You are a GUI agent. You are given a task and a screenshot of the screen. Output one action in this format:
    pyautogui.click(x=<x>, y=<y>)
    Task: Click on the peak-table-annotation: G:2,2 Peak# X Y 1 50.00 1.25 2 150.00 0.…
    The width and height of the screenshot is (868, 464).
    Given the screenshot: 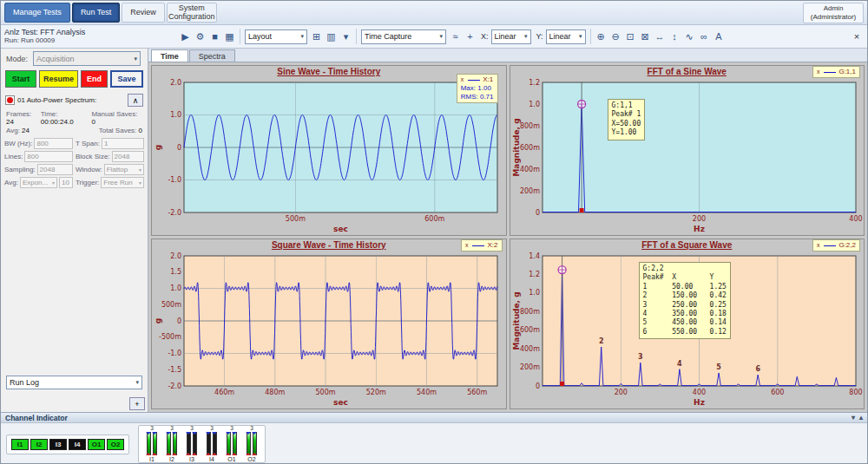 What is the action you would take?
    pyautogui.click(x=685, y=300)
    